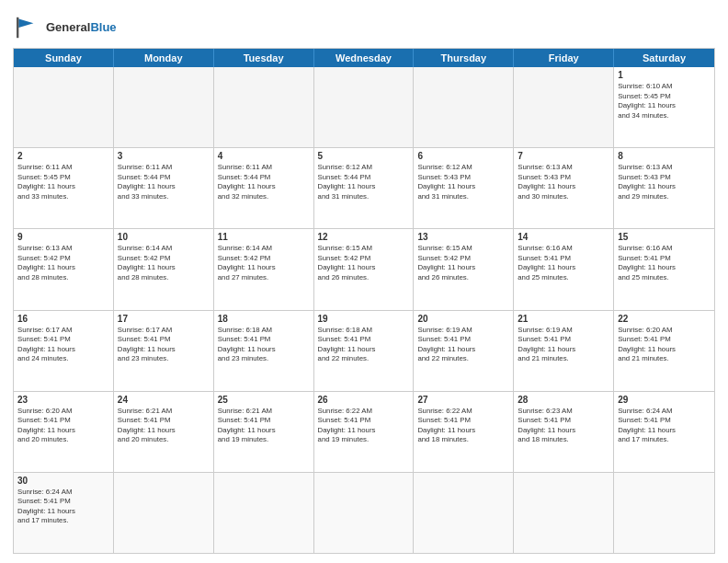 Image resolution: width=728 pixels, height=563 pixels. What do you see at coordinates (364, 431) in the screenshot?
I see `calendar-row-4: 23Sunrise: 6:20 AMSunset: 5:41 PMDayligh…` at bounding box center [364, 431].